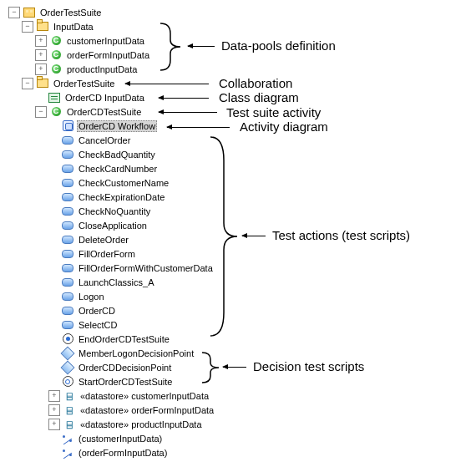 The height and width of the screenshot is (462, 476). What do you see at coordinates (97, 311) in the screenshot?
I see `node-label: OrderCD` at bounding box center [97, 311].